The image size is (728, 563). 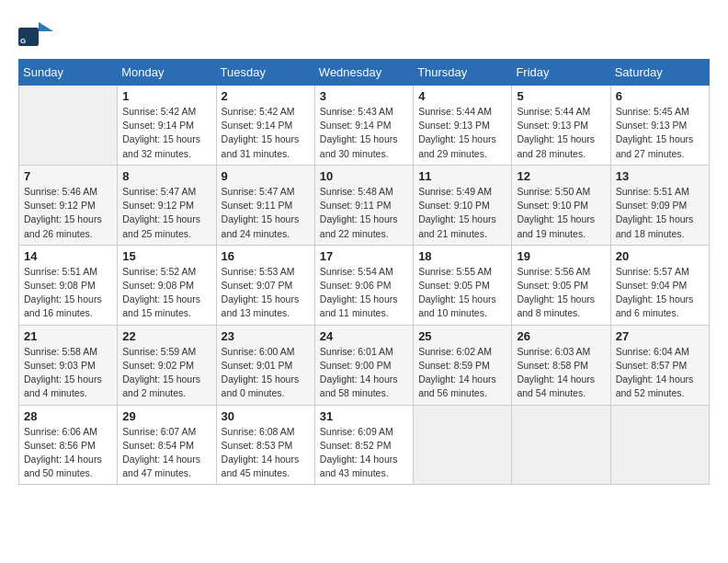 I want to click on day-info: Sunrise: 5:49 AMSunset: 9:10 PMDaylight:…, so click(x=462, y=213).